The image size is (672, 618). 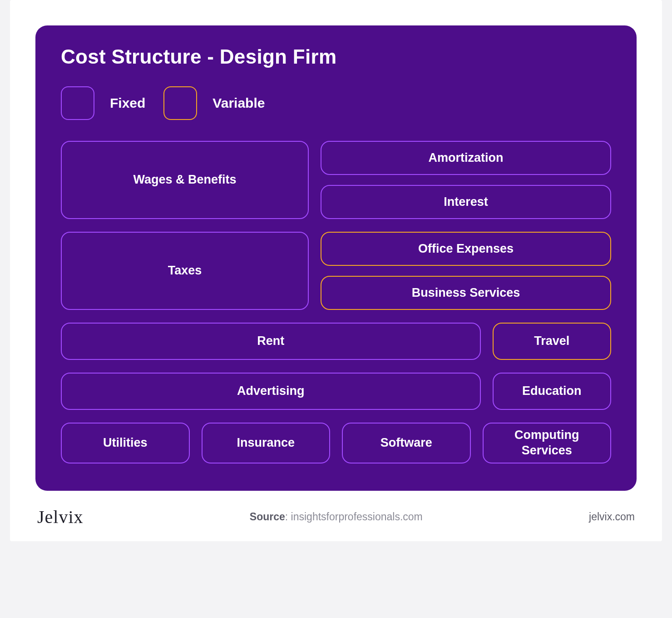 I want to click on row-rent: Rent Travel, so click(x=336, y=341).